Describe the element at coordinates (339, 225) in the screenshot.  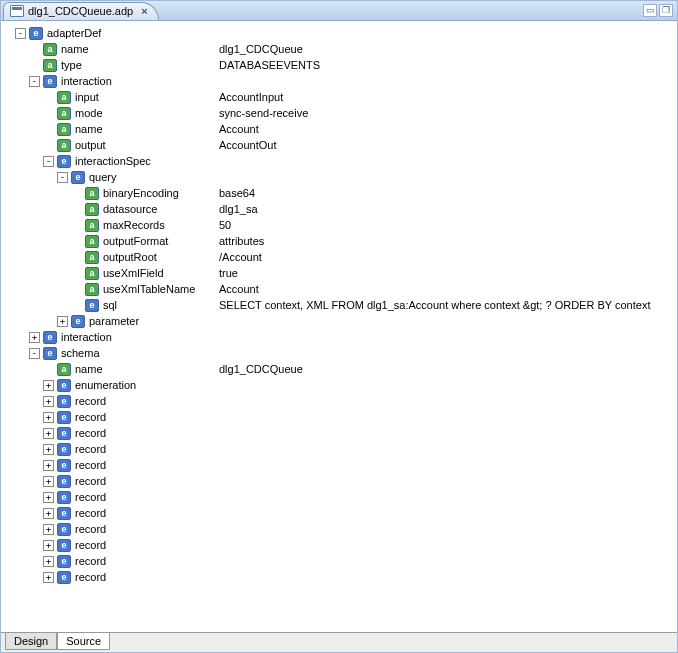
I see `tree-row: amaxRecords50` at that location.